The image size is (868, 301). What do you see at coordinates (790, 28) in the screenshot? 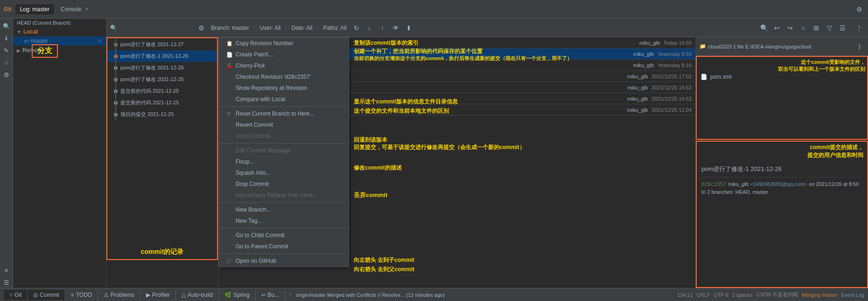
I see `toolbar-icon-redo: ↪` at bounding box center [790, 28].